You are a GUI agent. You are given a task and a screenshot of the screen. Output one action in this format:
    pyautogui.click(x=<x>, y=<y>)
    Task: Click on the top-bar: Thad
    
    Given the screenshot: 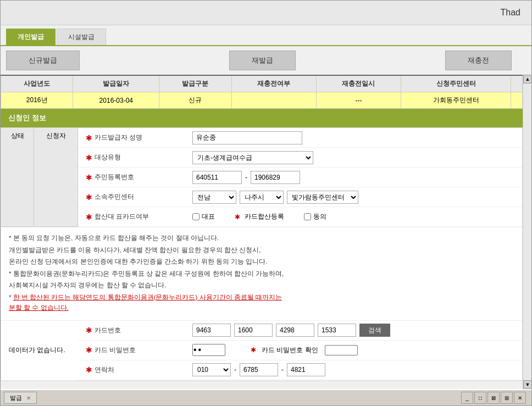 What is the action you would take?
    pyautogui.click(x=266, y=13)
    